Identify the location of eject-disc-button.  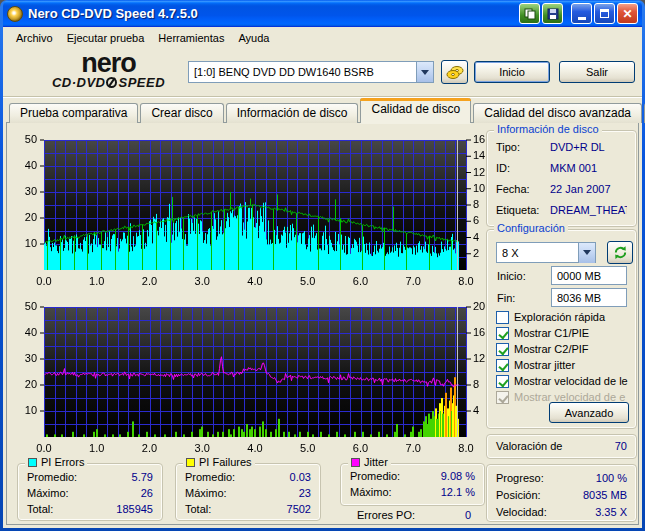
(454, 72).